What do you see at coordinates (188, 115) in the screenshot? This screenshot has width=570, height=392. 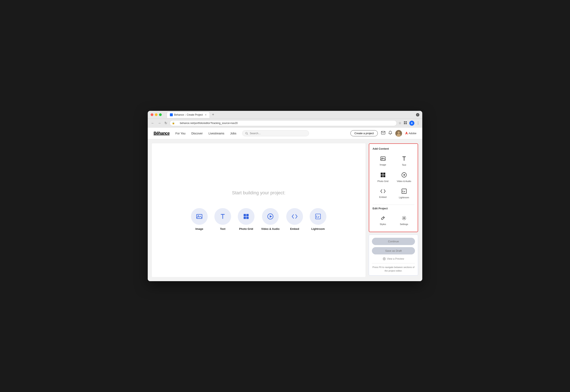 I see `active-tab: Behance :: Create Project ✕` at bounding box center [188, 115].